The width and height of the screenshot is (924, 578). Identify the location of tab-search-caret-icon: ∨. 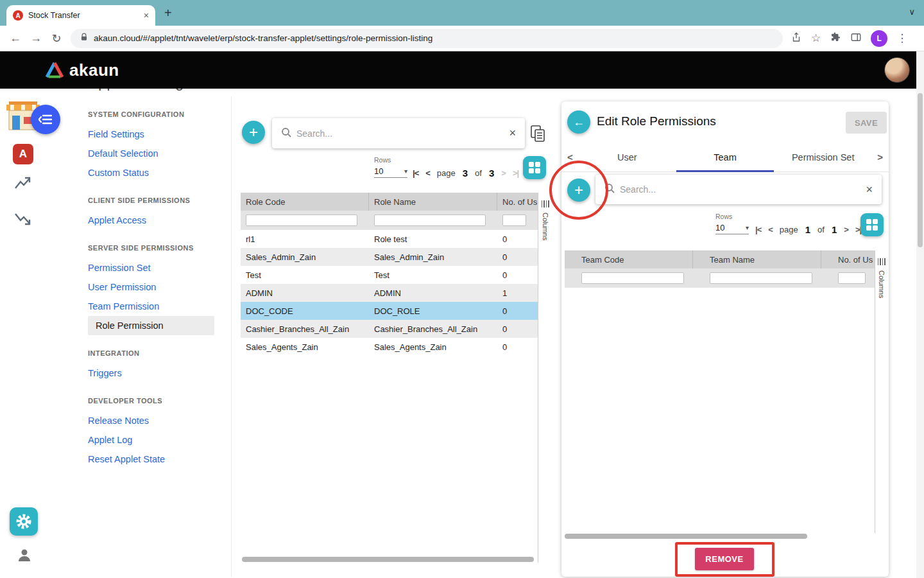
(912, 12).